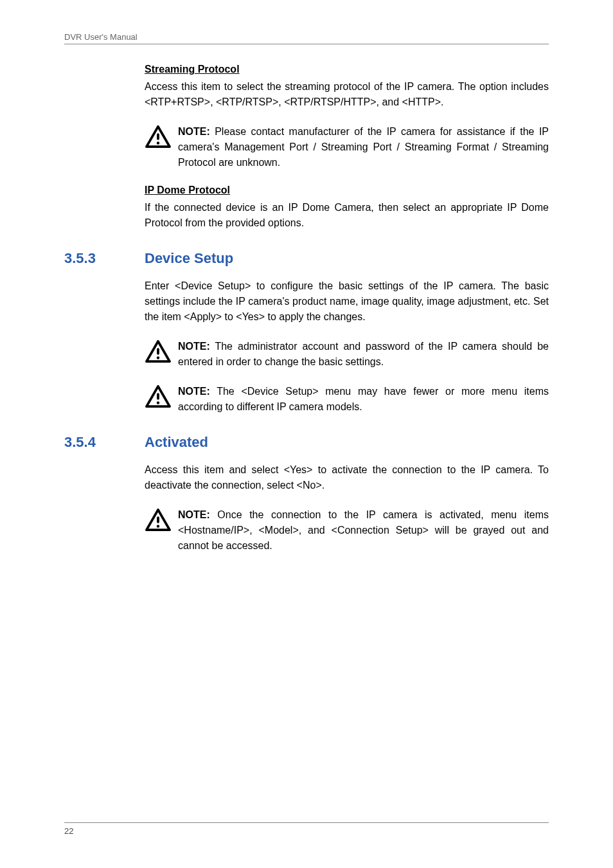 The image size is (613, 868). What do you see at coordinates (194, 391) in the screenshot?
I see `note-3-label: NOTE:` at bounding box center [194, 391].